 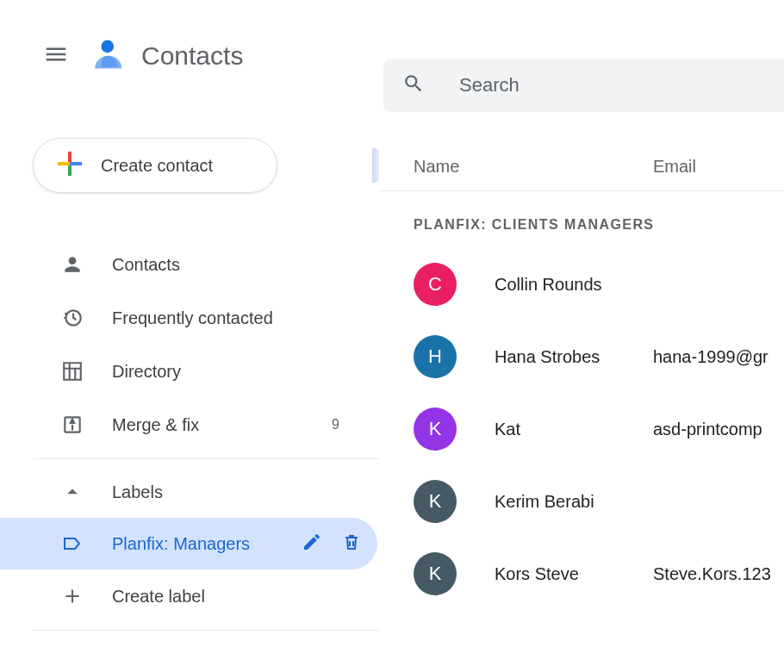 What do you see at coordinates (72, 264) in the screenshot?
I see `person-icon` at bounding box center [72, 264].